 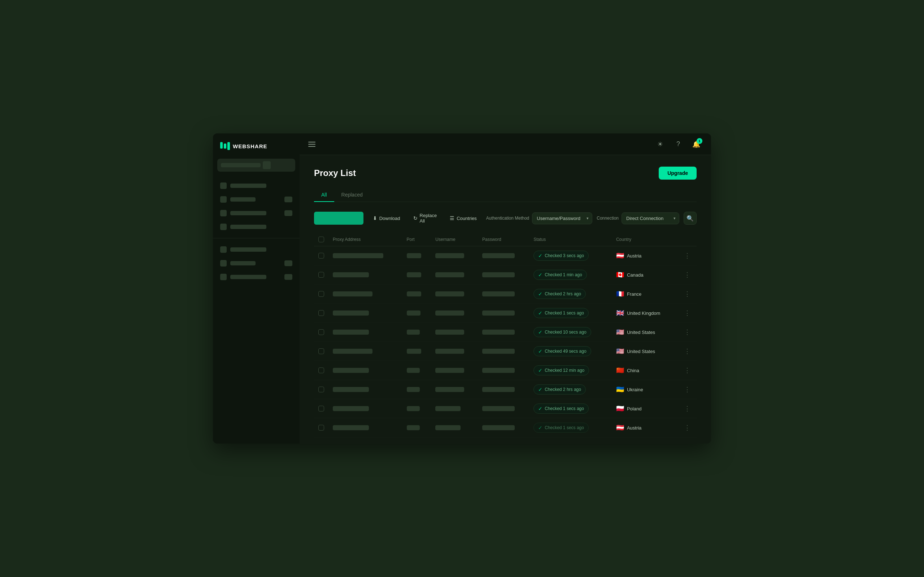 I want to click on help-button: ?, so click(x=678, y=144).